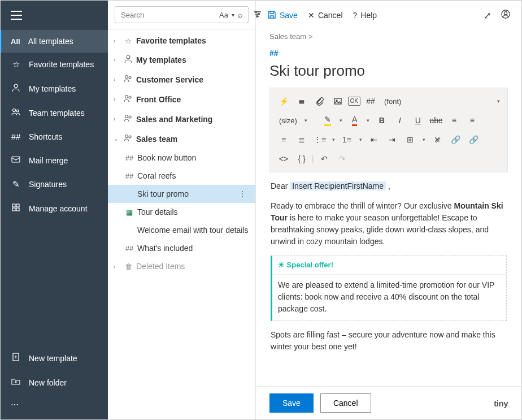 This screenshot has height=420, width=522. I want to click on outdent-icon: ⇤, so click(374, 140).